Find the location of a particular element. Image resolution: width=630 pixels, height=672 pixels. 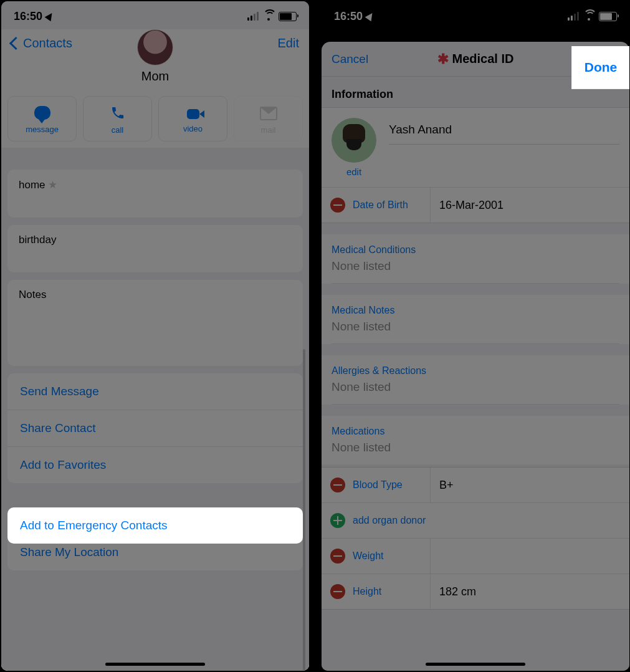

home-label: home is located at coordinates (32, 185).